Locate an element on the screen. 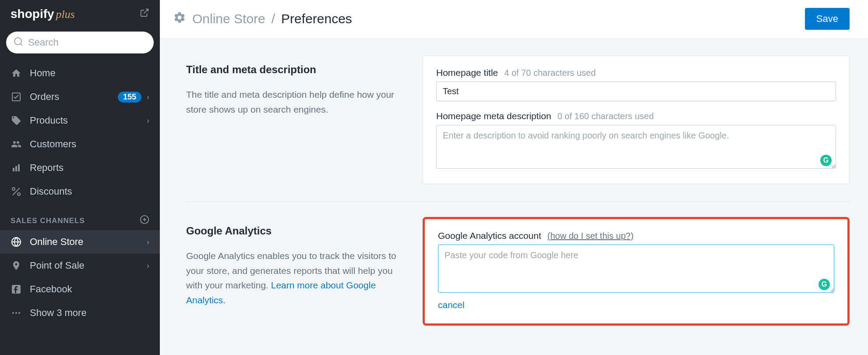  char-count: 0 of 160 characters used is located at coordinates (606, 117).